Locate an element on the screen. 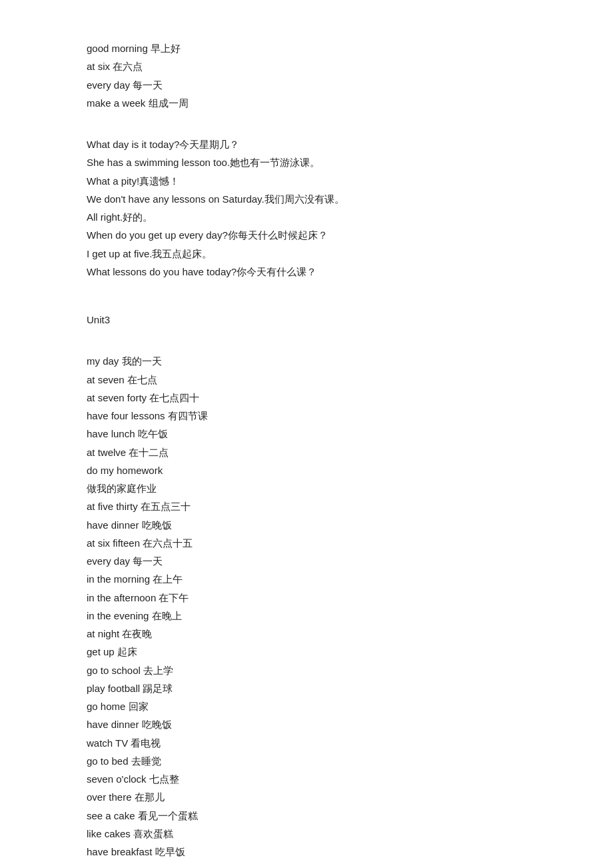 This screenshot has height=868, width=613. sentence-item: She has a swimming lesson too.她也有一节游泳课。 is located at coordinates (306, 163).